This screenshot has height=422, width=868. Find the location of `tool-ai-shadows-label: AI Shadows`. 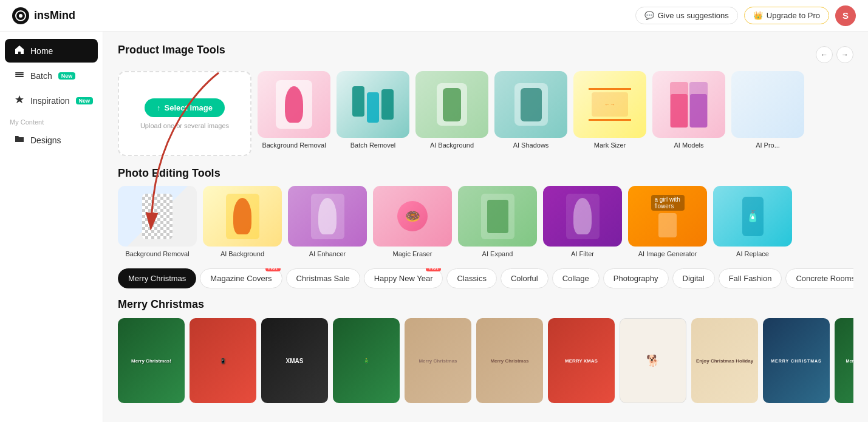

tool-ai-shadows-label: AI Shadows is located at coordinates (531, 145).